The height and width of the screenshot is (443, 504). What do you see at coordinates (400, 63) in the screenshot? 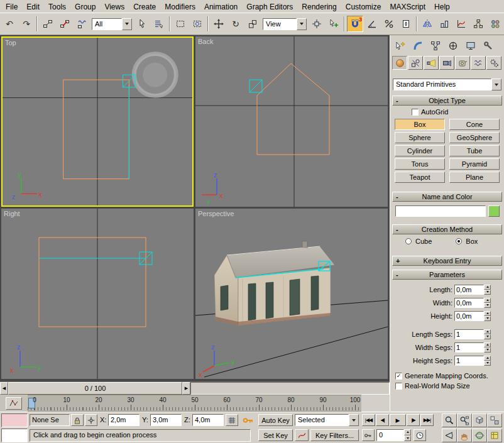
I see `category-geometry` at bounding box center [400, 63].